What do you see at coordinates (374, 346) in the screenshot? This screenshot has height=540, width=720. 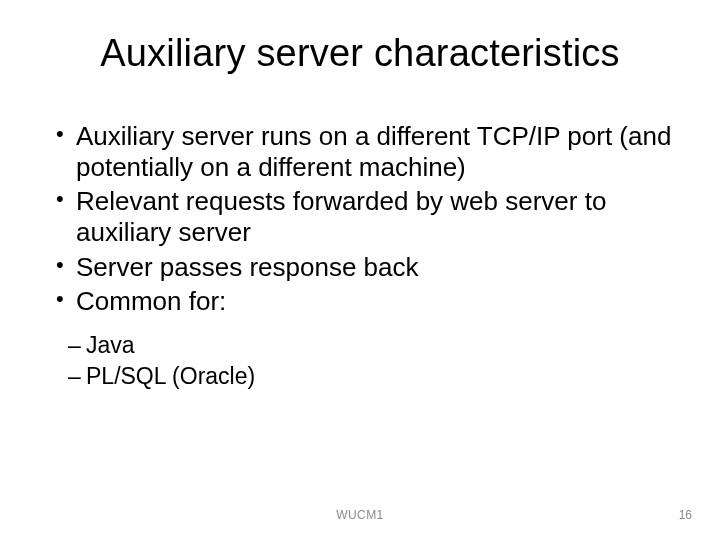 I see `sub-bullet-item: Java` at bounding box center [374, 346].